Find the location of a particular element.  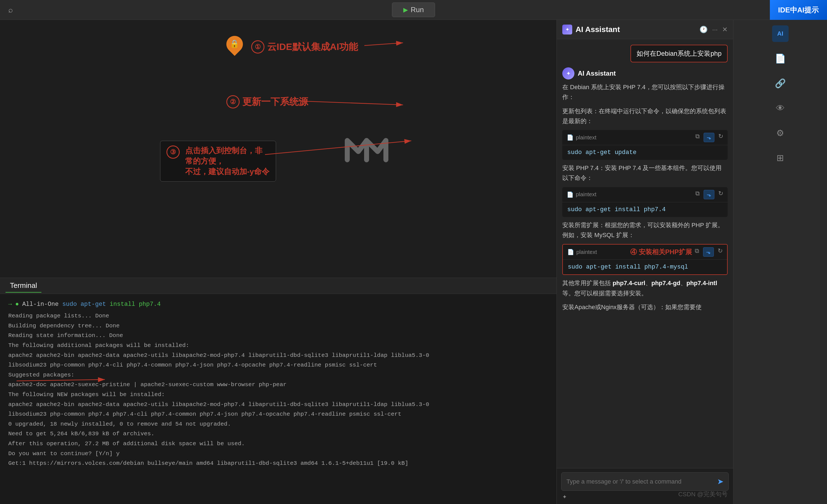

prompt-arrow: → is located at coordinates (10, 304).